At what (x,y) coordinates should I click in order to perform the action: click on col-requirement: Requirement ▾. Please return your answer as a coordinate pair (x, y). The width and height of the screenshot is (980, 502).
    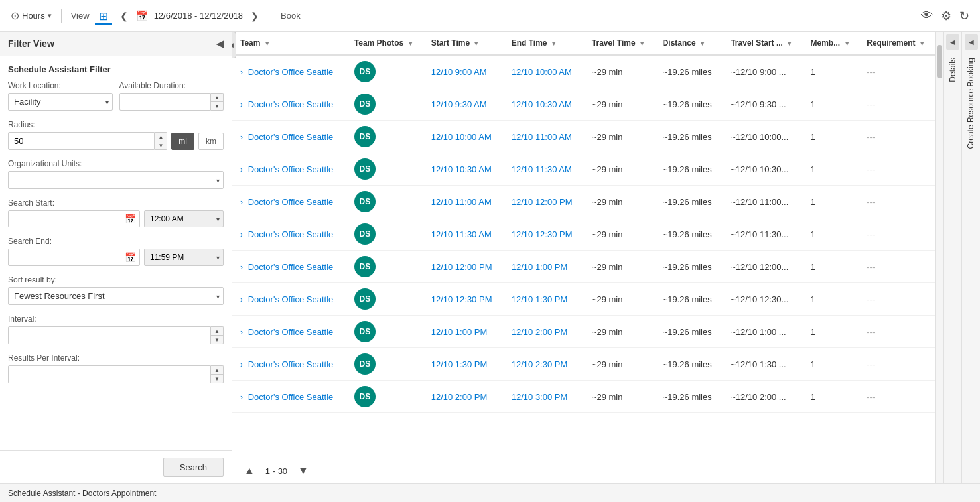
    Looking at the image, I should click on (897, 44).